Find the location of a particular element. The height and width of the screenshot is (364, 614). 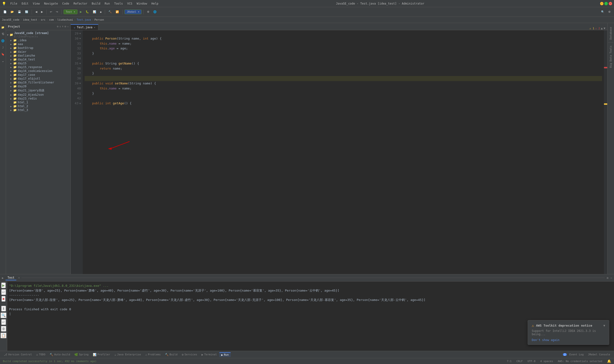

toolbar-sync: 🔄 is located at coordinates (26, 12).